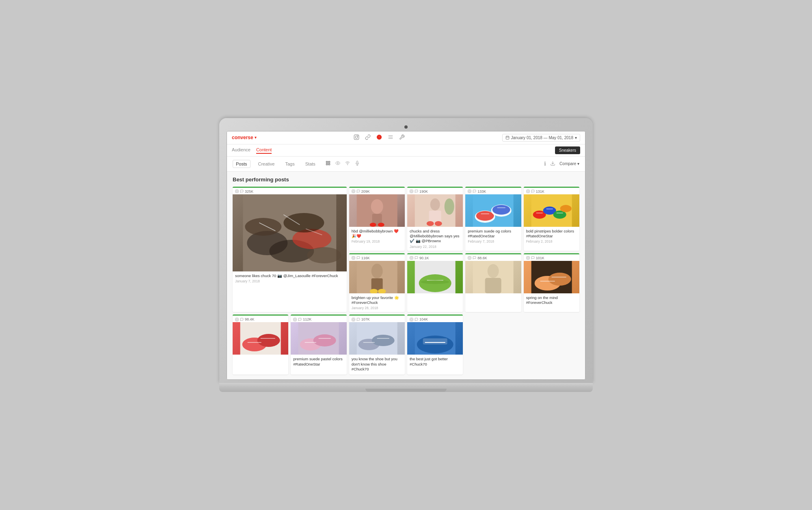 The height and width of the screenshot is (510, 812). I want to click on brand-logo: converse ▾, so click(244, 138).